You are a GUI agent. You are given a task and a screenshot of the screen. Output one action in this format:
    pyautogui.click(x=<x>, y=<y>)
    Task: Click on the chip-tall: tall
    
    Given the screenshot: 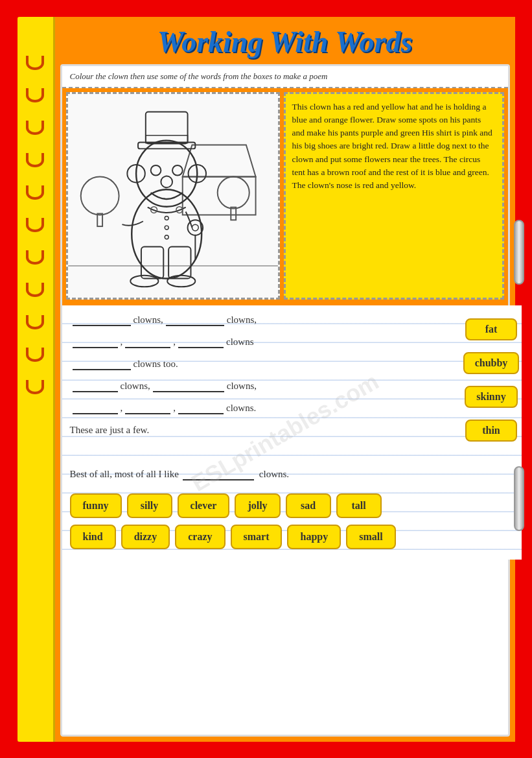 What is the action you would take?
    pyautogui.click(x=359, y=506)
    